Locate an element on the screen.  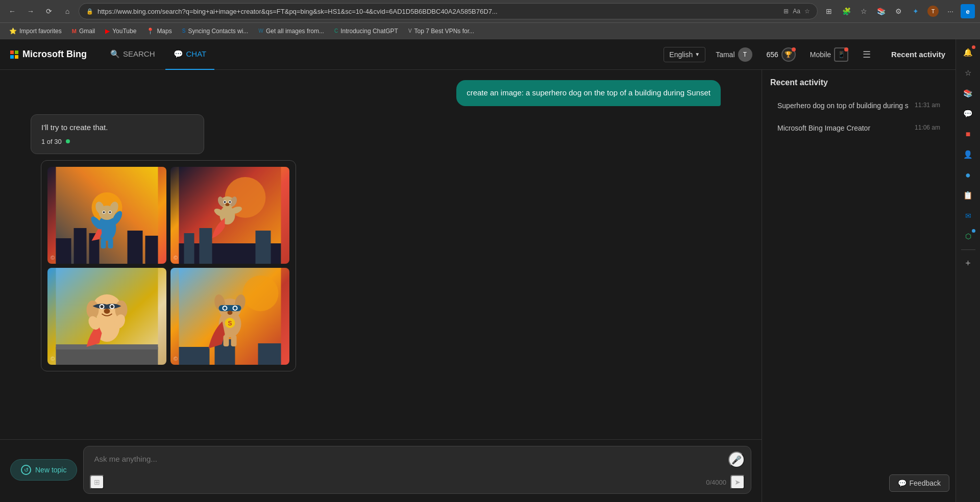
edge-favorites-button: ☆ is located at coordinates (968, 73).